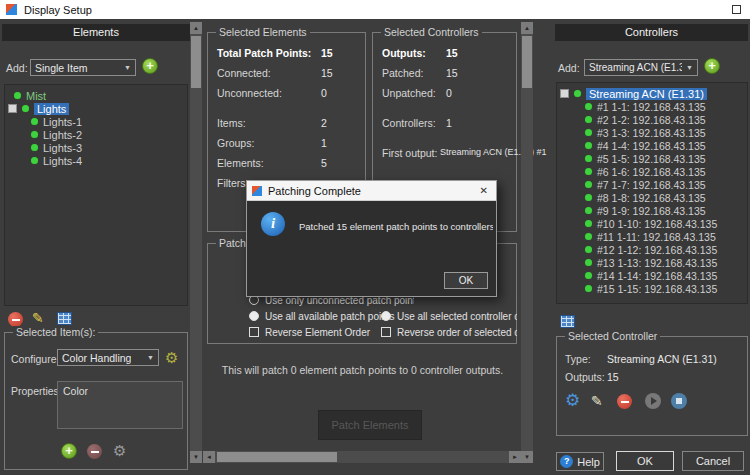 Image resolution: width=750 pixels, height=475 pixels. Describe the element at coordinates (96, 96) in the screenshot. I see `element-tree-item: Mist` at that location.